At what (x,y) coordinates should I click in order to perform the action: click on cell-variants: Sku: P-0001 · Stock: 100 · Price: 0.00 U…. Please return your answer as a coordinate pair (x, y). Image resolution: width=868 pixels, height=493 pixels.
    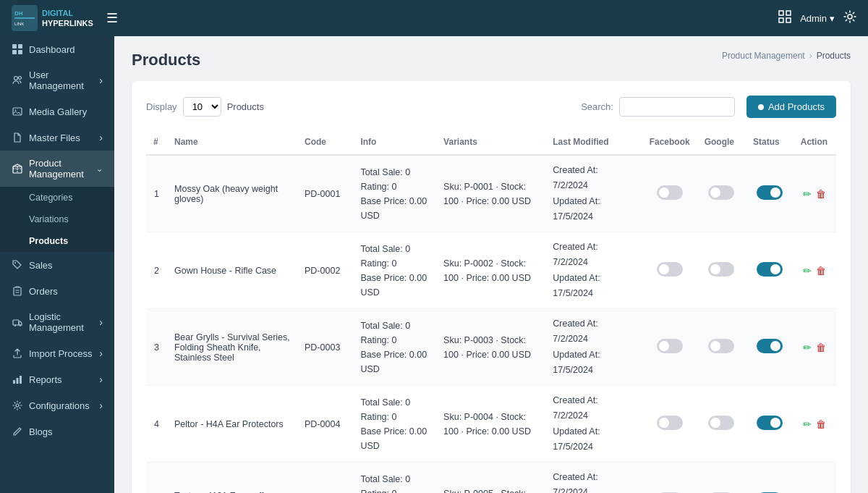
    Looking at the image, I should click on (490, 194).